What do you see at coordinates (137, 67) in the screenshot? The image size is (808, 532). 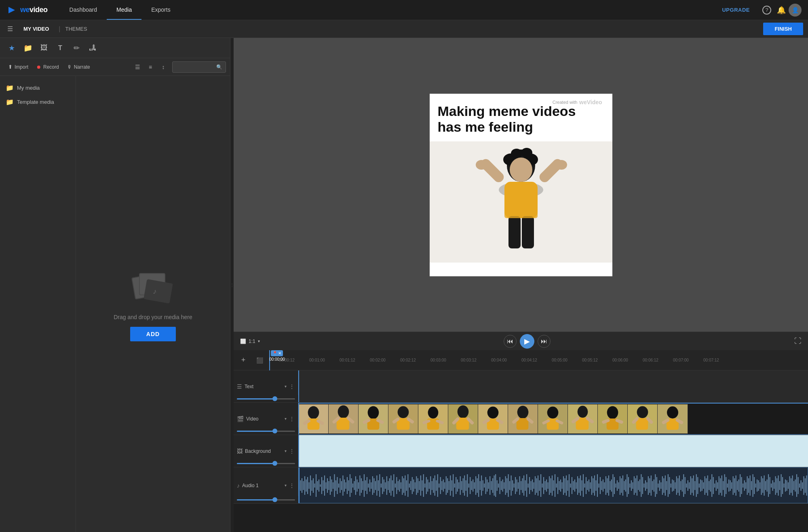 I see `list-view-button: ☰` at bounding box center [137, 67].